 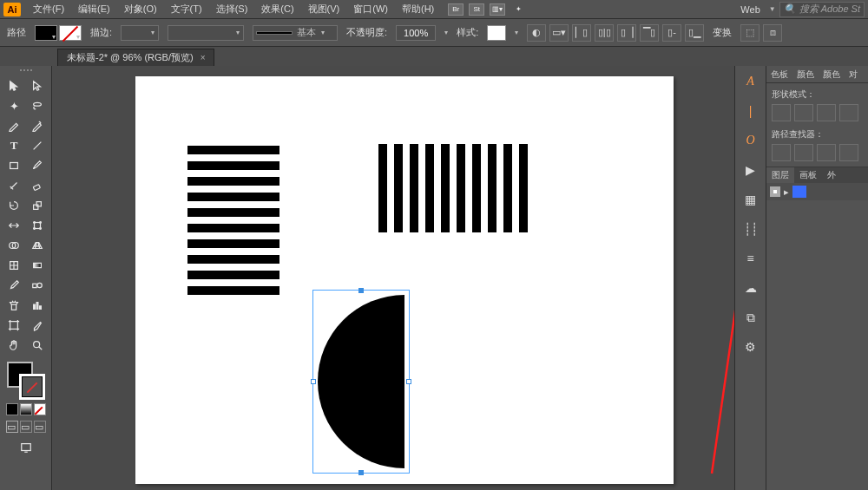 I want to click on layer-row: ▸, so click(x=818, y=192).